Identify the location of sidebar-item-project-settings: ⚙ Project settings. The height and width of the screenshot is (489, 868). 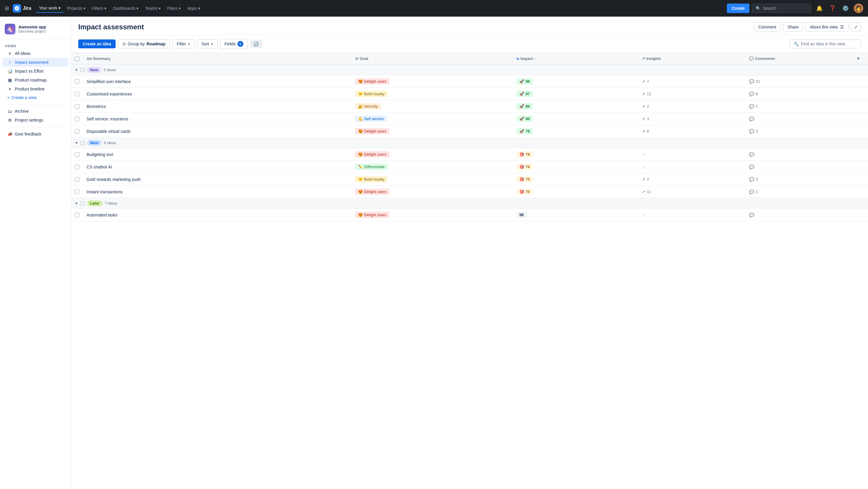
(35, 120).